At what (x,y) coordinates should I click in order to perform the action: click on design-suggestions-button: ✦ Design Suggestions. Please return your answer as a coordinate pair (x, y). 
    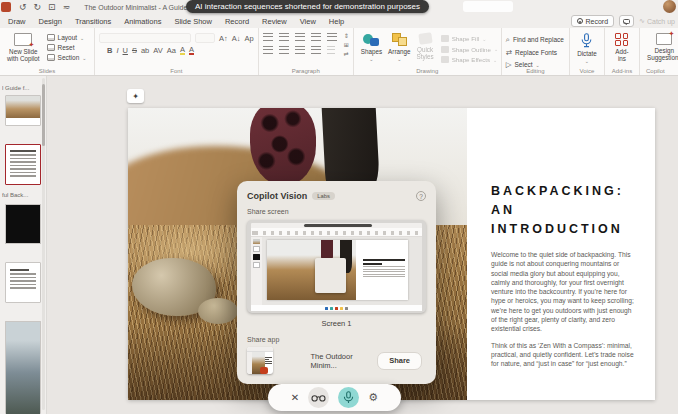
    Looking at the image, I should click on (661, 47).